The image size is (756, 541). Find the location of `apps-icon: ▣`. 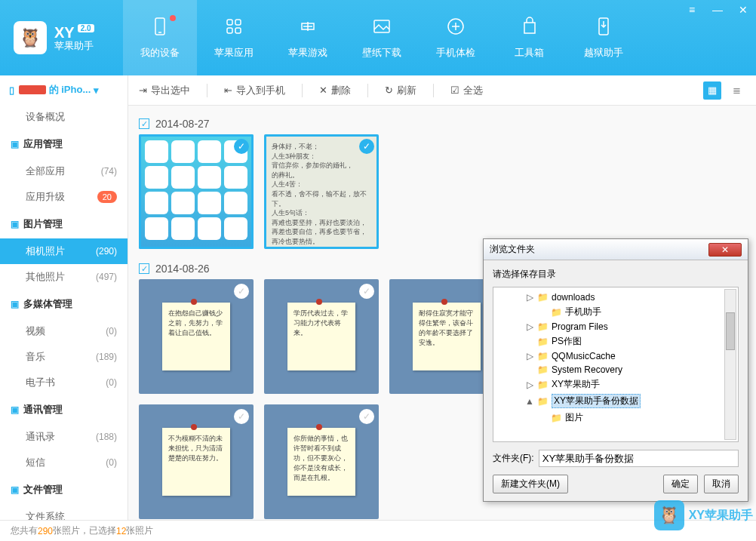

apps-icon: ▣ is located at coordinates (15, 144).